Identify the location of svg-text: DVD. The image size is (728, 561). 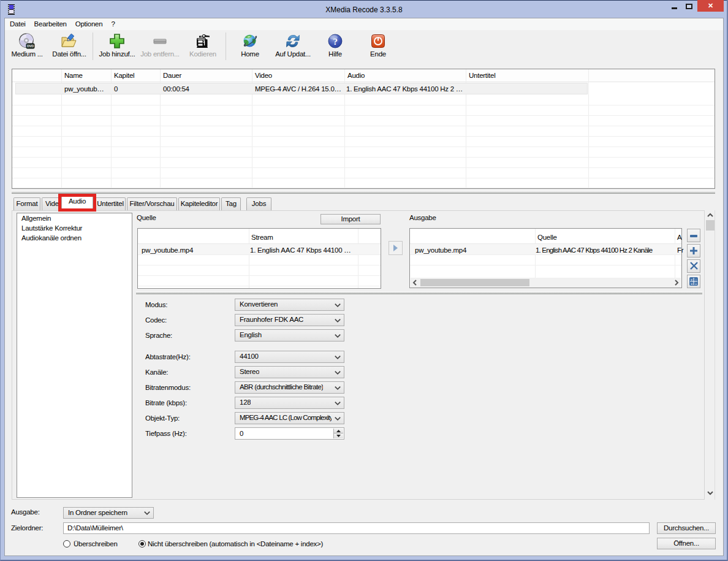
(31, 46).